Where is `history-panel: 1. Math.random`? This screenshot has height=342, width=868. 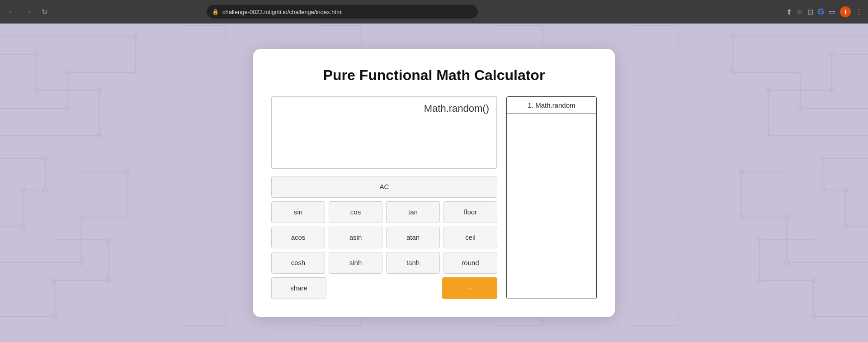
history-panel: 1. Math.random is located at coordinates (552, 198).